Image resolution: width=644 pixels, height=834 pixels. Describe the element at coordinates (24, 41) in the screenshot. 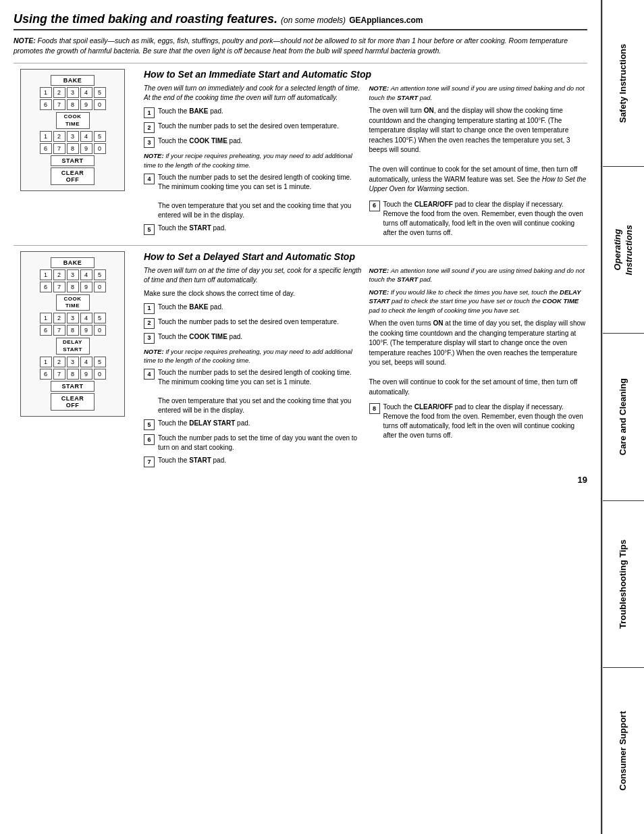

I see `note-label: NOTE:` at that location.